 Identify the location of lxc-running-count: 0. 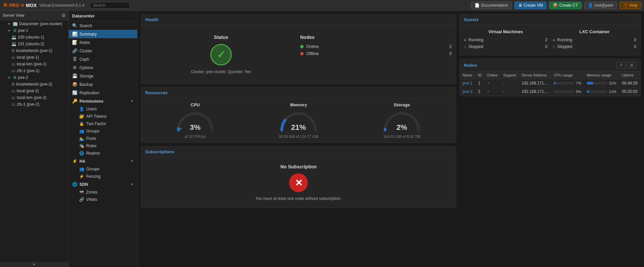
(635, 40).